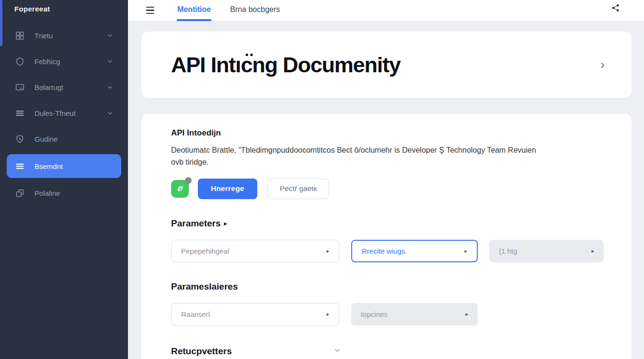  Describe the element at coordinates (384, 65) in the screenshot. I see `page-title: API Intıc̈ng Documenity` at that location.